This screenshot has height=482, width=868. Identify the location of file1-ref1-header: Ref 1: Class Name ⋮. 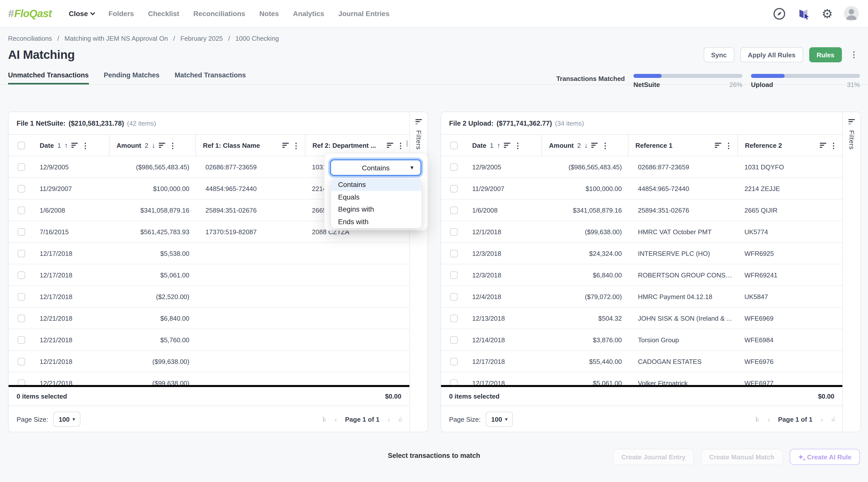
(250, 145).